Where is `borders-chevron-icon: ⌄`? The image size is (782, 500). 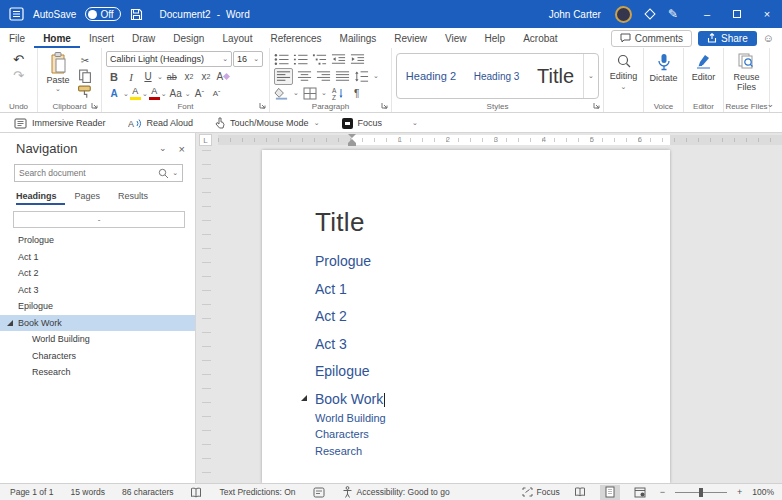 borders-chevron-icon: ⌄ is located at coordinates (324, 93).